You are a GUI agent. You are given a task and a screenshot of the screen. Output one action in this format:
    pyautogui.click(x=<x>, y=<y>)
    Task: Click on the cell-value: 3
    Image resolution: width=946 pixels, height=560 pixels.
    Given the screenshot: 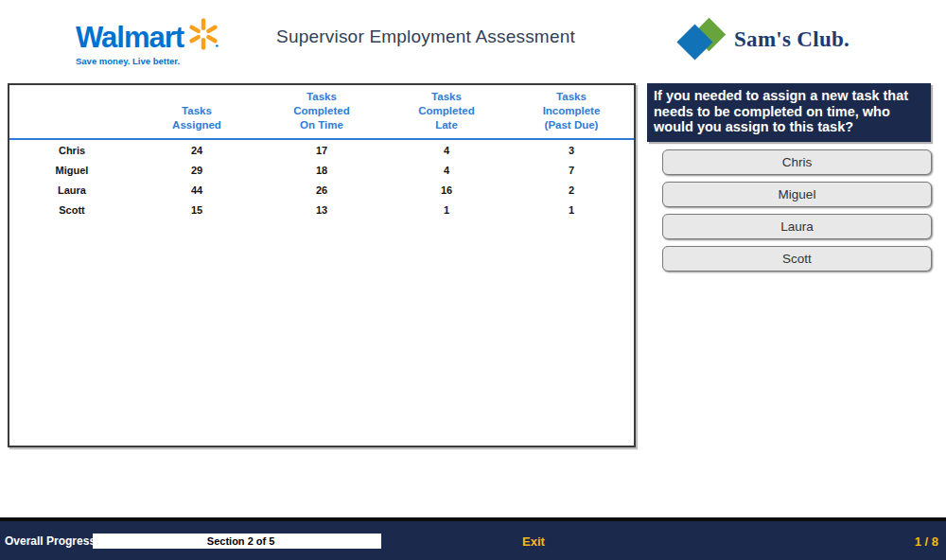 What is the action you would take?
    pyautogui.click(x=571, y=149)
    